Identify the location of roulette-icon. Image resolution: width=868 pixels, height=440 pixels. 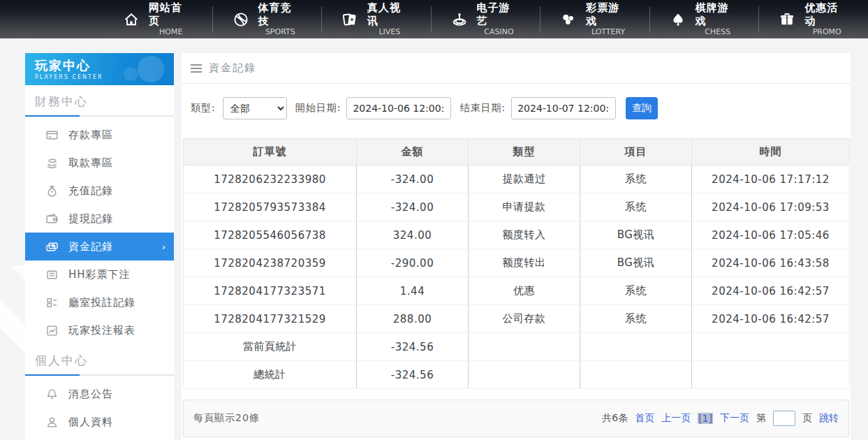
(459, 20).